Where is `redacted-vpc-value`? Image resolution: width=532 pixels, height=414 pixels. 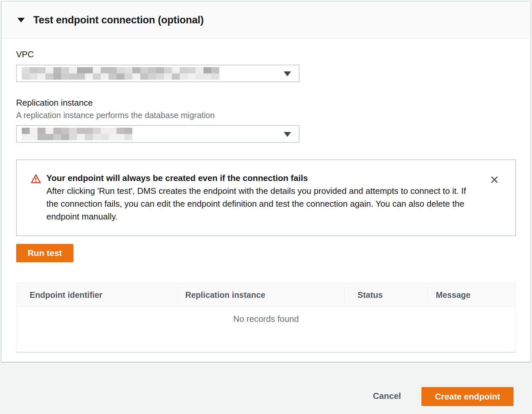
redacted-vpc-value is located at coordinates (120, 73).